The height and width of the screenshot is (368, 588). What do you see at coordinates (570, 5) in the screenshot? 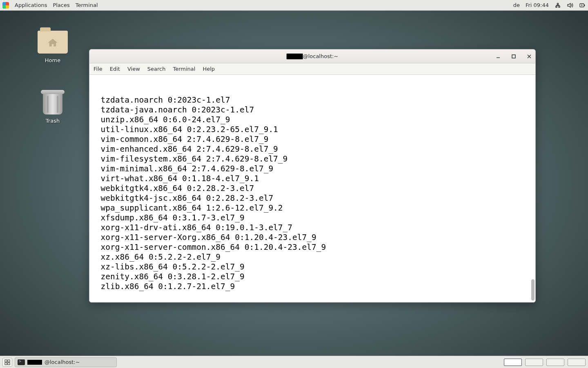
I see `volume-icon` at bounding box center [570, 5].